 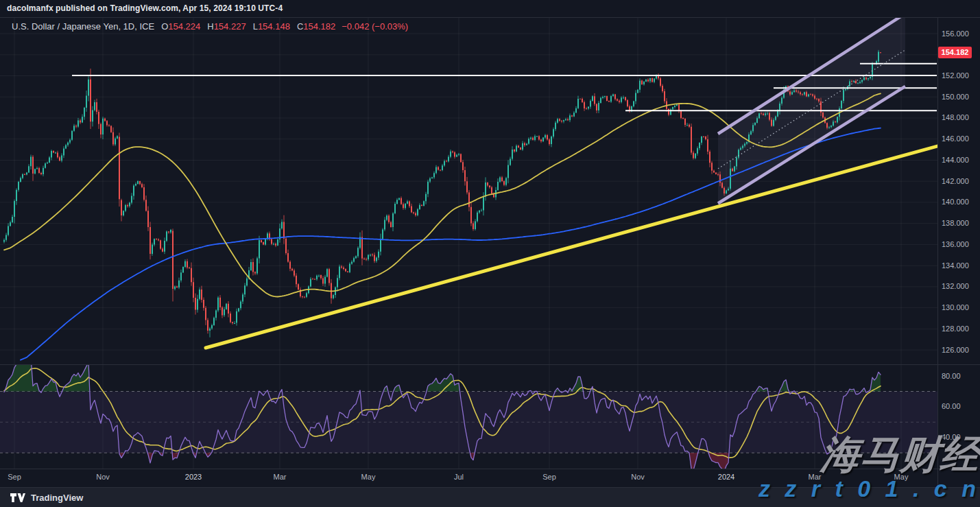 What do you see at coordinates (374, 26) in the screenshot?
I see `price-change: −0.042 (−0.03%)` at bounding box center [374, 26].